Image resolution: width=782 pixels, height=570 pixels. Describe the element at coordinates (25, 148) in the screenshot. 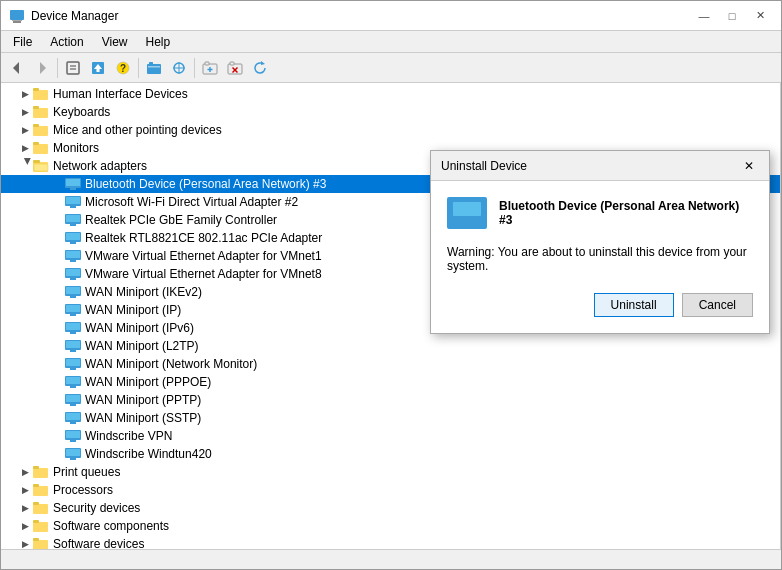

I see `expand-monitors: ▶` at that location.